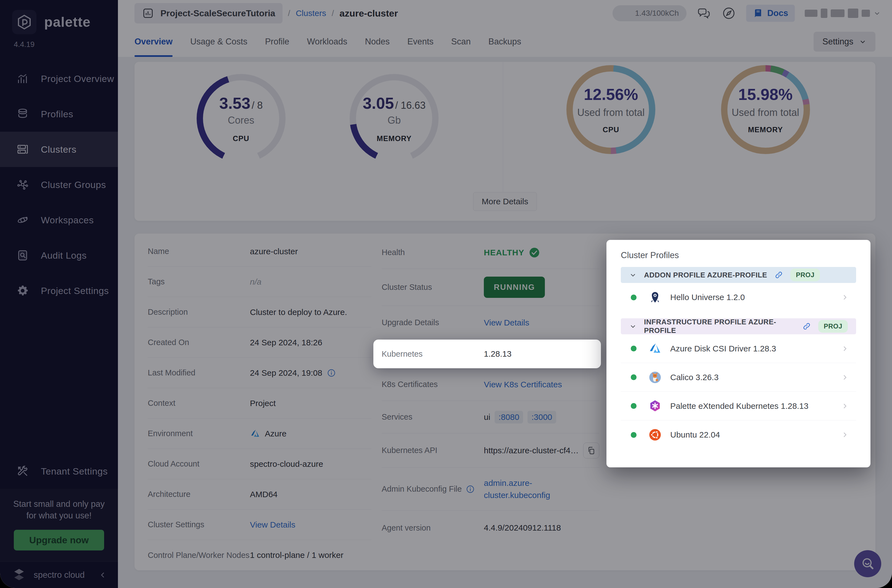 This screenshot has width=892, height=588. I want to click on pack-name: Hello Universe 1.2.0, so click(707, 297).